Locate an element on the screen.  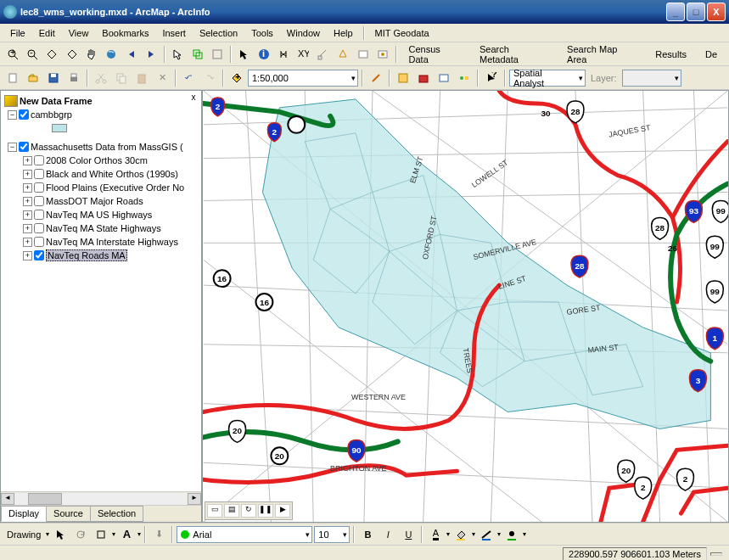
text-icon: A is located at coordinates (126, 535).